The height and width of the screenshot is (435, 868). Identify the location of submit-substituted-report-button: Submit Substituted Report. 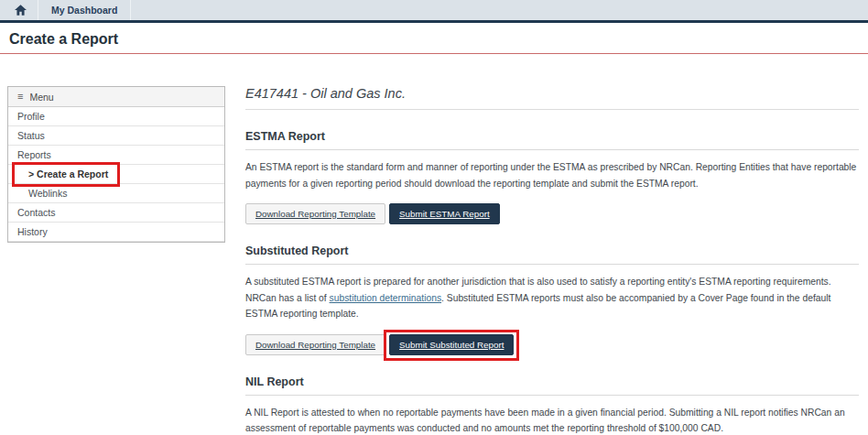
(451, 344).